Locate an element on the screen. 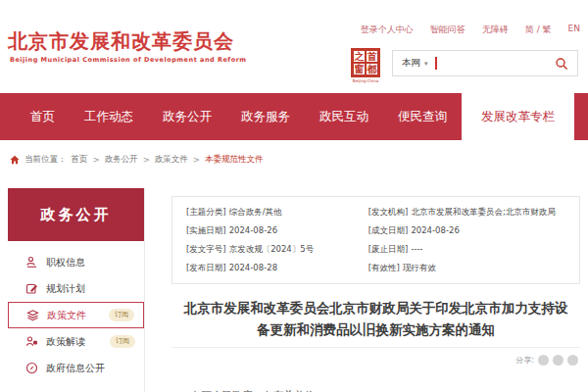  sidebar-item-planning: 规划计划 is located at coordinates (76, 288).